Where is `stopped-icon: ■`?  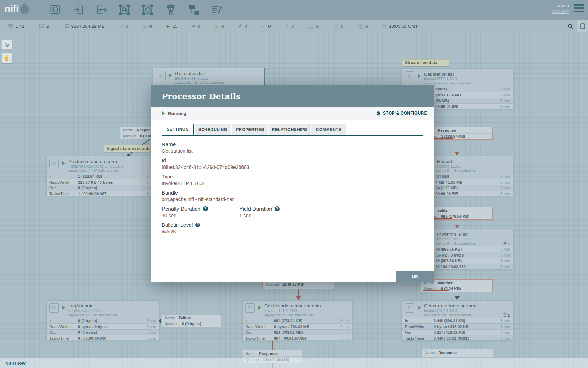 stopped-icon: ■ is located at coordinates (194, 26).